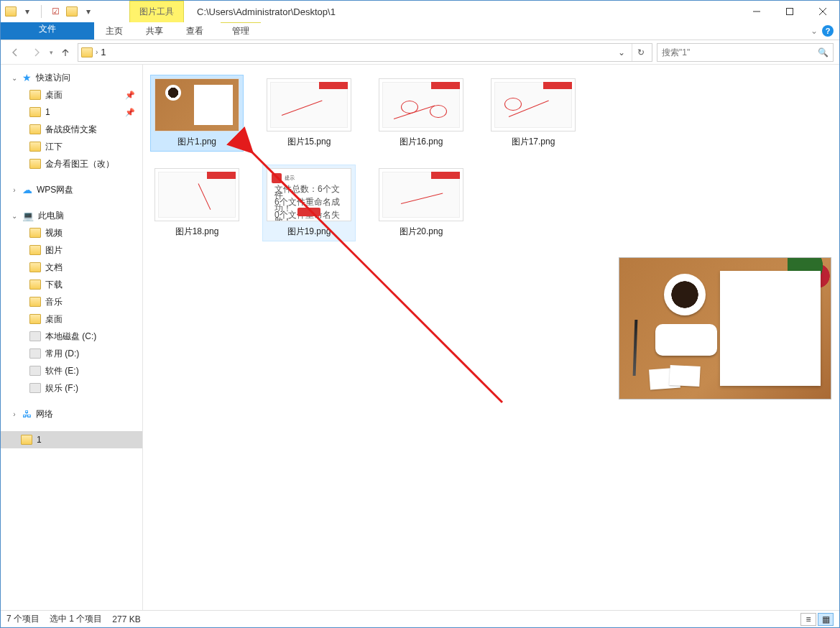  What do you see at coordinates (72, 112) in the screenshot?
I see `sidebar-item-1: 1📌` at bounding box center [72, 112].